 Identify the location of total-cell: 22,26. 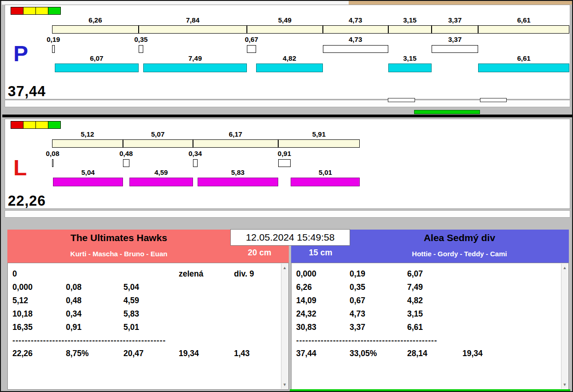
(23, 353).